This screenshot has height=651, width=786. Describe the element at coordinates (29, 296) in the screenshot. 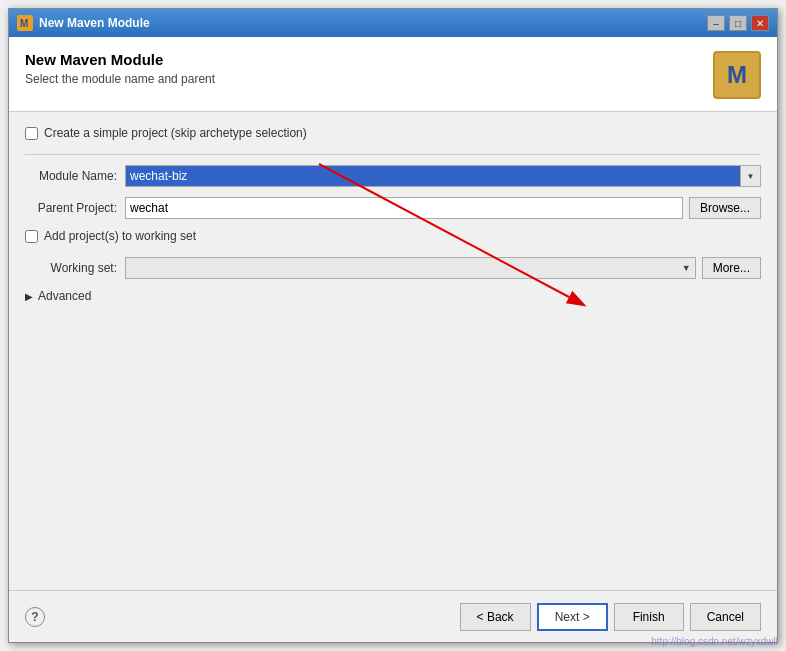

I see `advanced-triangle-icon: ▶` at that location.